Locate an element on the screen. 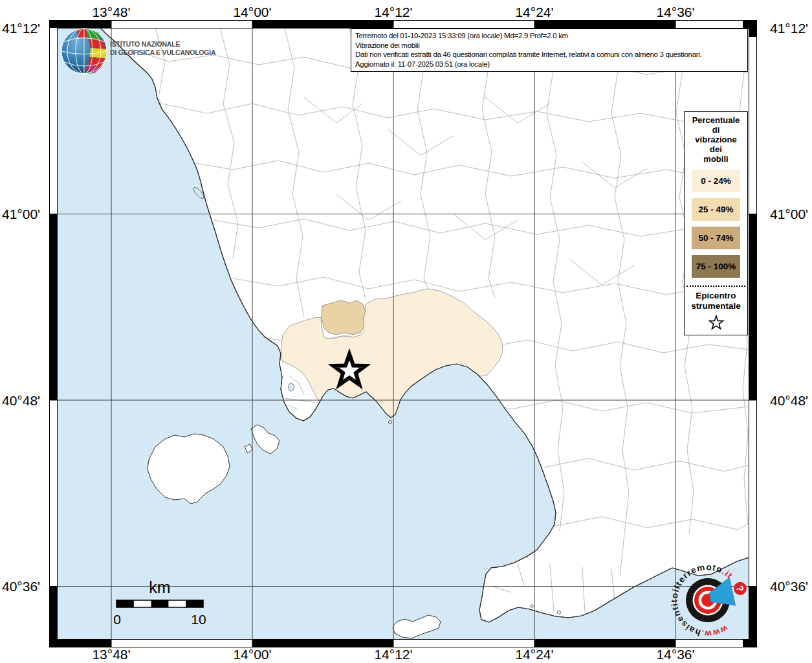 The width and height of the screenshot is (812, 663). legend: Percentuale di vibrazione dei mobili 0 -… is located at coordinates (716, 223).